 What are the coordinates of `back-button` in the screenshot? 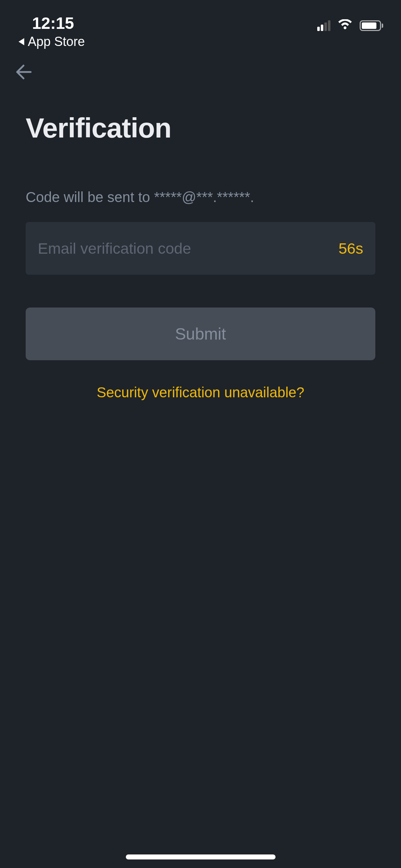 It's located at (200, 65).